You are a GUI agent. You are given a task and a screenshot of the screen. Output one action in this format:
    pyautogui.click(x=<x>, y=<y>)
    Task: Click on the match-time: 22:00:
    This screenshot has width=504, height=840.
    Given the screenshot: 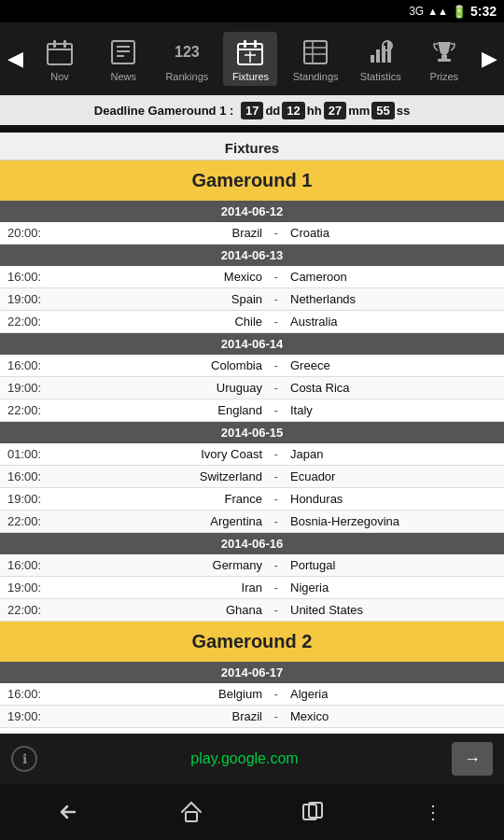 What is the action you would take?
    pyautogui.click(x=32, y=733)
    